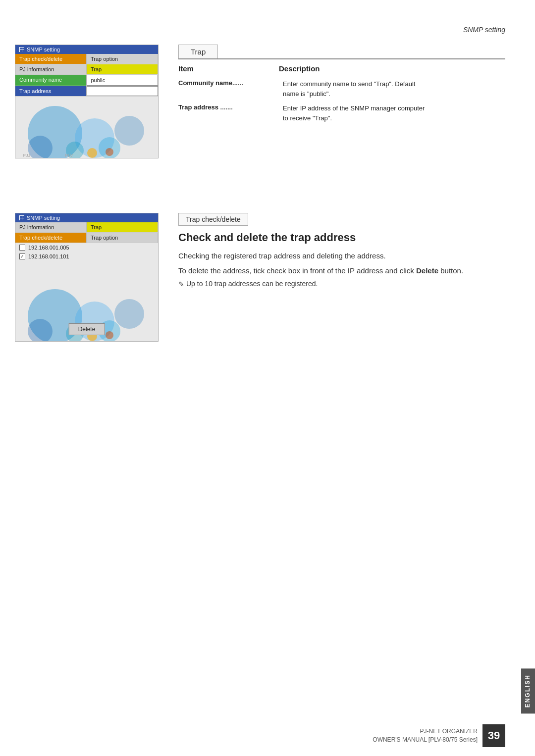 The height and width of the screenshot is (756, 535). I want to click on note-pencil-icon: ✎, so click(181, 284).